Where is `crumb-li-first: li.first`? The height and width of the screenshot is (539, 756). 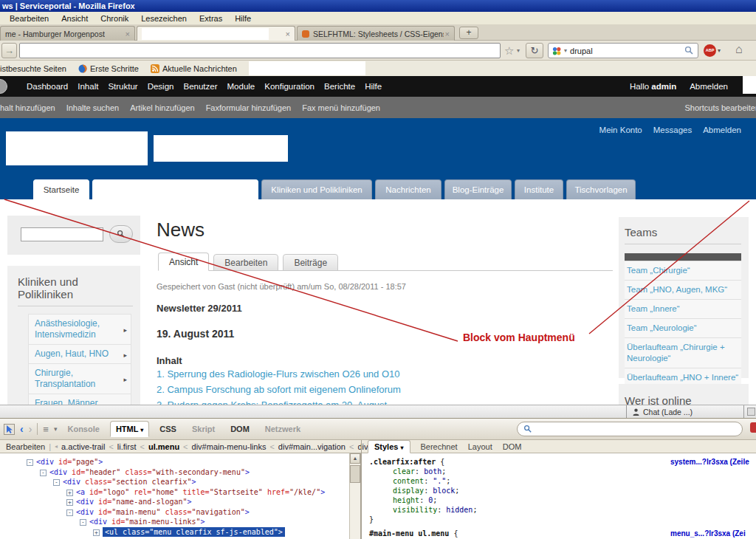 crumb-li-first: li.first is located at coordinates (127, 447).